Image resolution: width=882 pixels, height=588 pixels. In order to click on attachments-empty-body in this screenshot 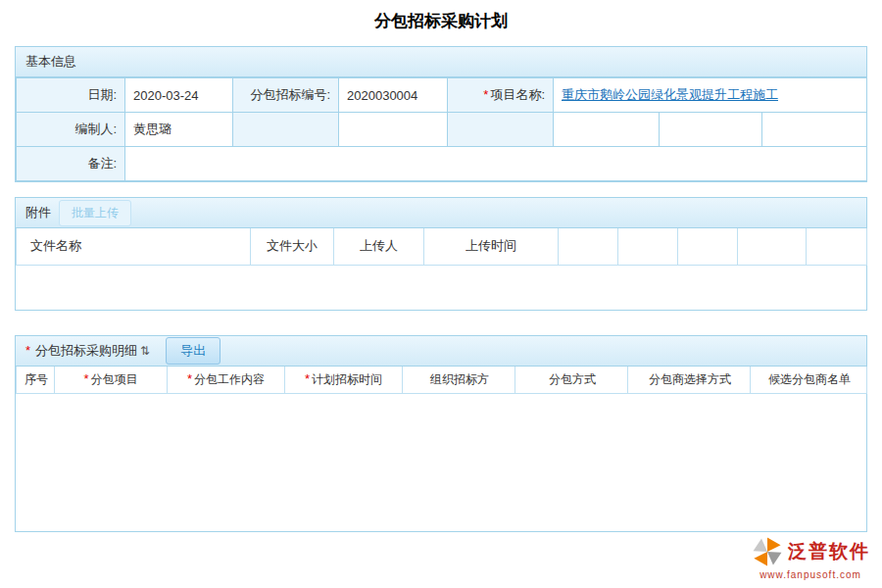, I will do `click(441, 288)`.